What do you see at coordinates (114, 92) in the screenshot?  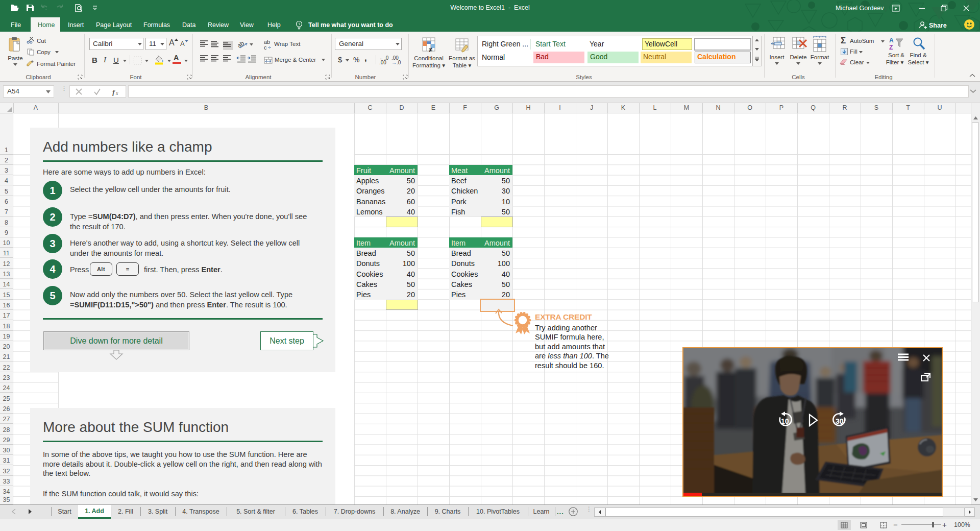 I see `svg-text: f` at bounding box center [114, 92].